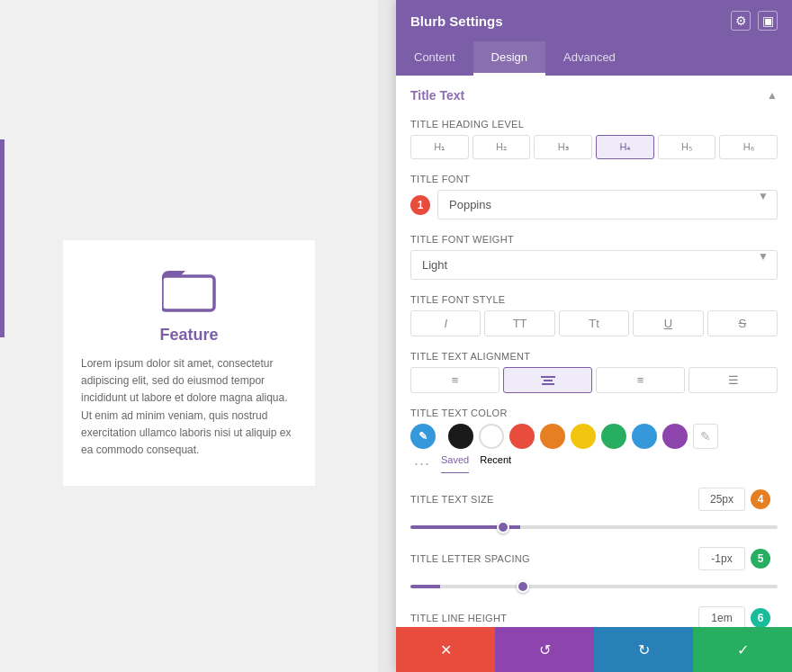 This screenshot has width=792, height=672. I want to click on badge-5: 5, so click(760, 559).